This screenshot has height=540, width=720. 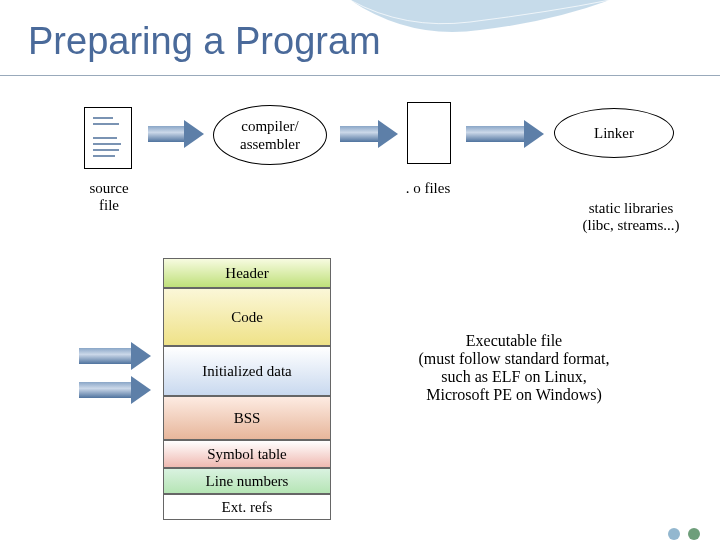 What do you see at coordinates (247, 418) in the screenshot?
I see `stack-bss: BSS` at bounding box center [247, 418].